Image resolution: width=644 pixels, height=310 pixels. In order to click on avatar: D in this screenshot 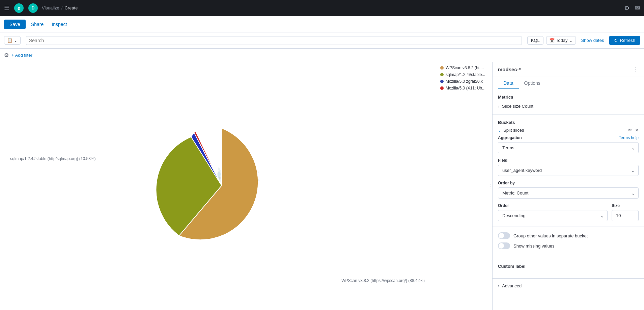, I will do `click(33, 8)`.